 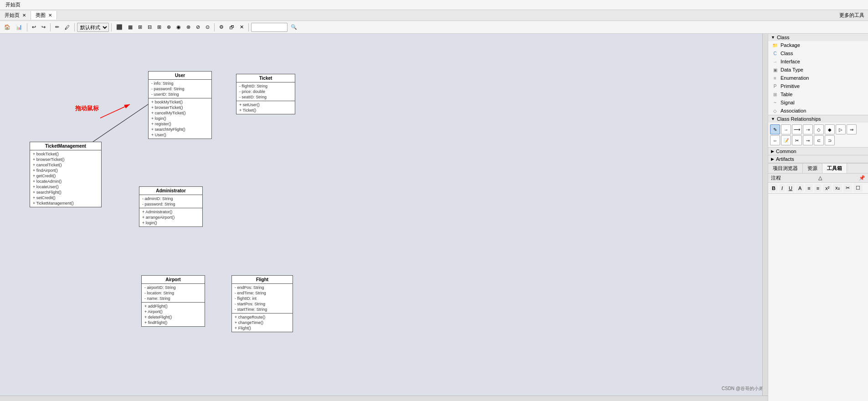 What do you see at coordinates (180, 108) in the screenshot?
I see `method-row: browserTicket()` at bounding box center [180, 108].